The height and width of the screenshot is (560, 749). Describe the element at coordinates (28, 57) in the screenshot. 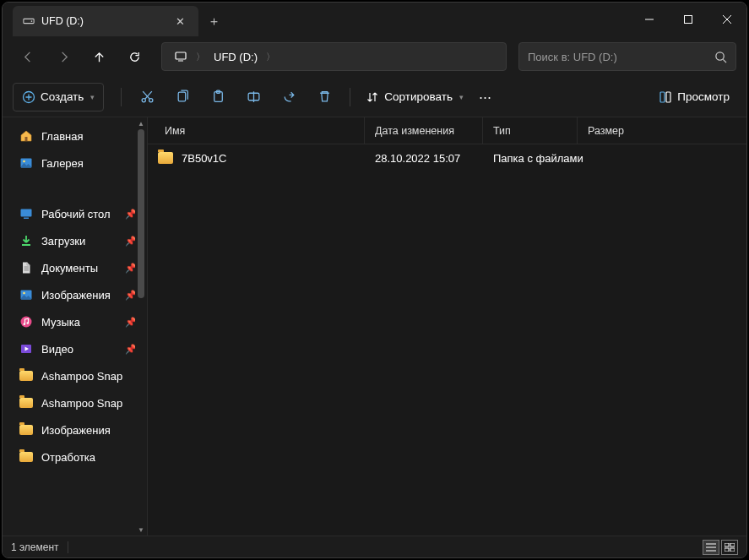

I see `back-button` at that location.